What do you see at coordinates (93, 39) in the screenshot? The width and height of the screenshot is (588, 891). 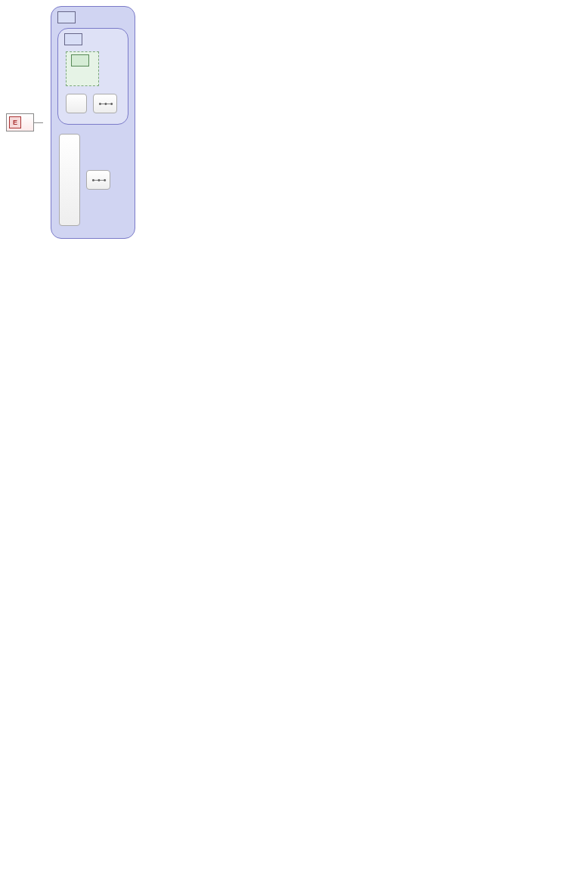 I see `inner-panel-title` at bounding box center [93, 39].